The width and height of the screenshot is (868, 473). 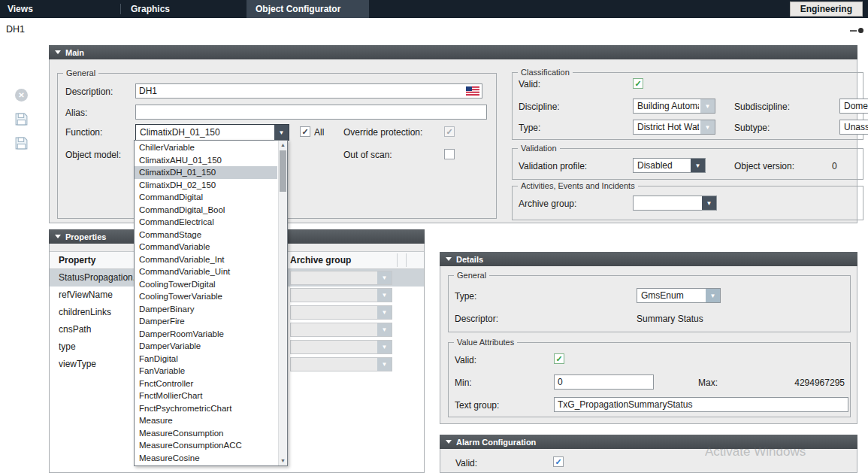 I want to click on discipline-value: Building Automation, so click(x=668, y=106).